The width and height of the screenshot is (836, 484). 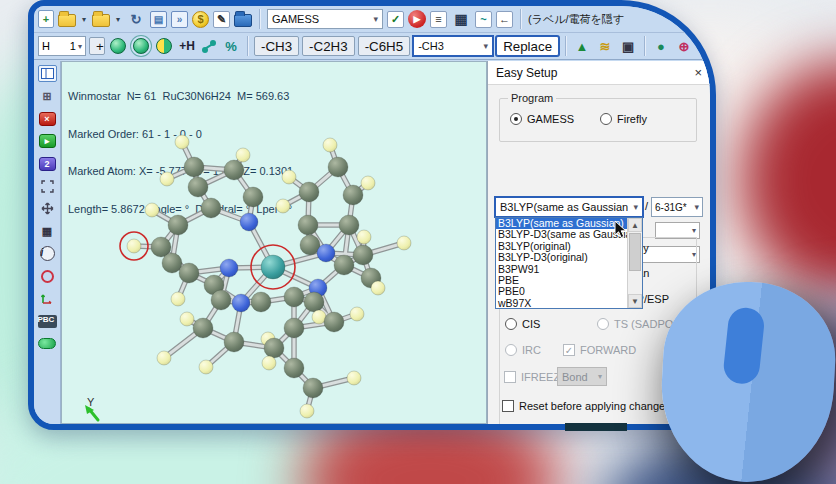 What do you see at coordinates (600, 350) in the screenshot?
I see `checkbox-forward: ✓ FORWARD` at bounding box center [600, 350].